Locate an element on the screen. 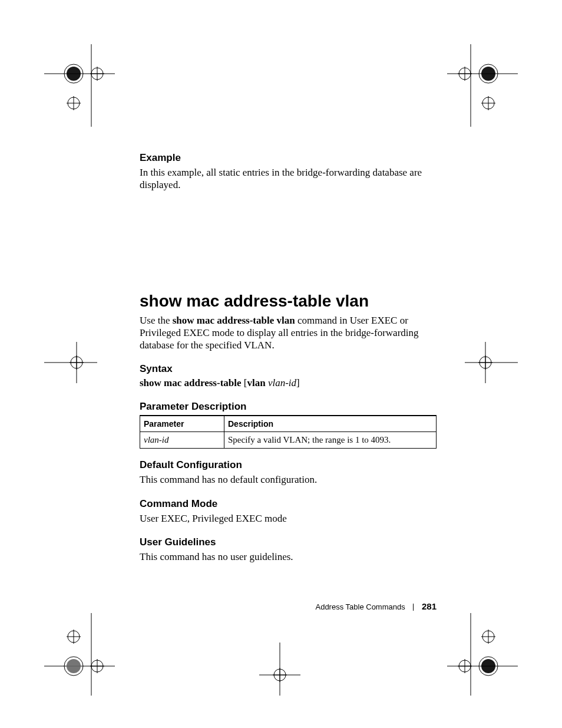 This screenshot has height=728, width=562. command-title: show mac address-table vlan is located at coordinates (288, 301).